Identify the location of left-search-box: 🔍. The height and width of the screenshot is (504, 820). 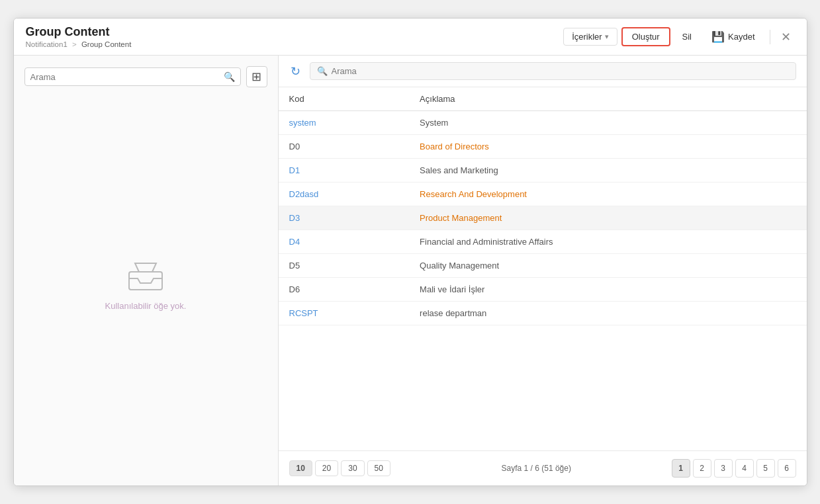
(132, 77).